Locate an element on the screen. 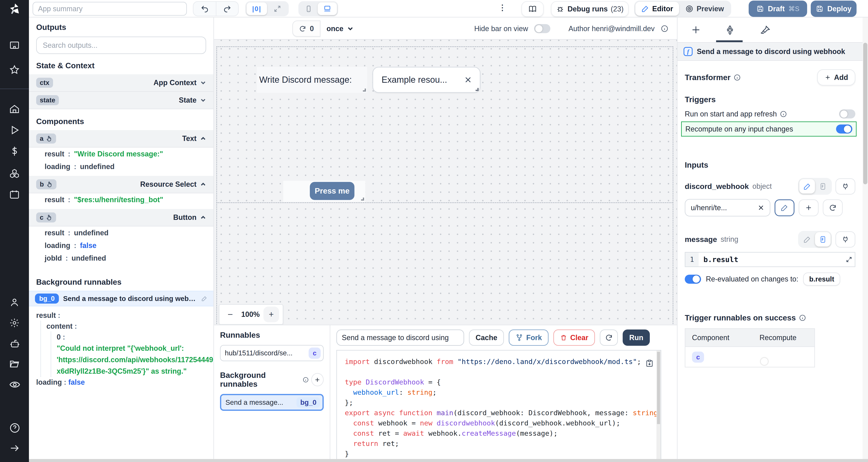 The image size is (868, 462). resources-cubes-icon is located at coordinates (14, 173).